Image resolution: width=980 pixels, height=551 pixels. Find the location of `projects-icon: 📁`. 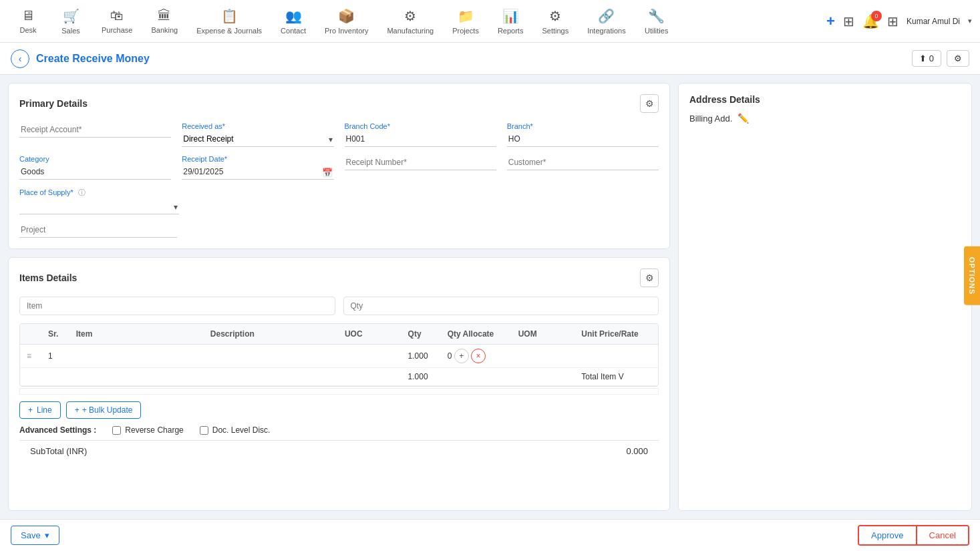

projects-icon: 📁 is located at coordinates (466, 16).